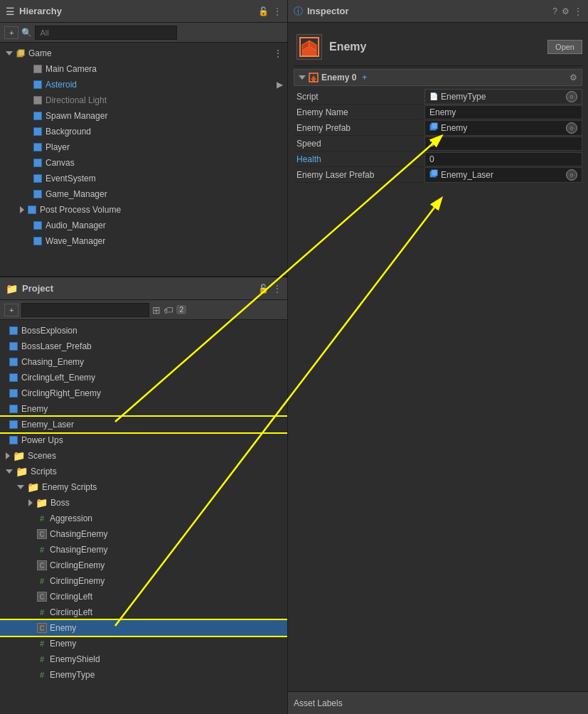  What do you see at coordinates (144, 503) in the screenshot?
I see `project-folder-boss: 📁 Boss` at bounding box center [144, 503].